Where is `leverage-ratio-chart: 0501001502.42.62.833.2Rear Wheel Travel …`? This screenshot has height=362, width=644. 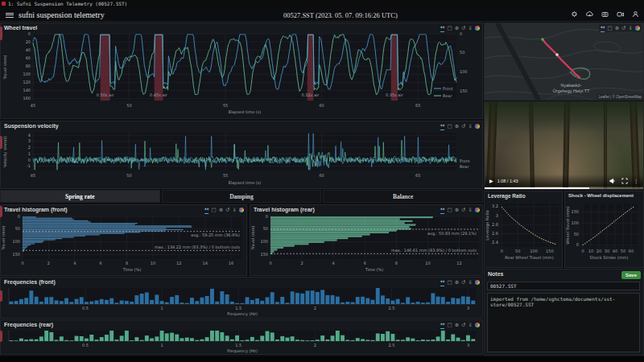
leverage-ratio-chart: 0501001502.42.62.833.2Rear Wheel Travel … is located at coordinates (523, 233).